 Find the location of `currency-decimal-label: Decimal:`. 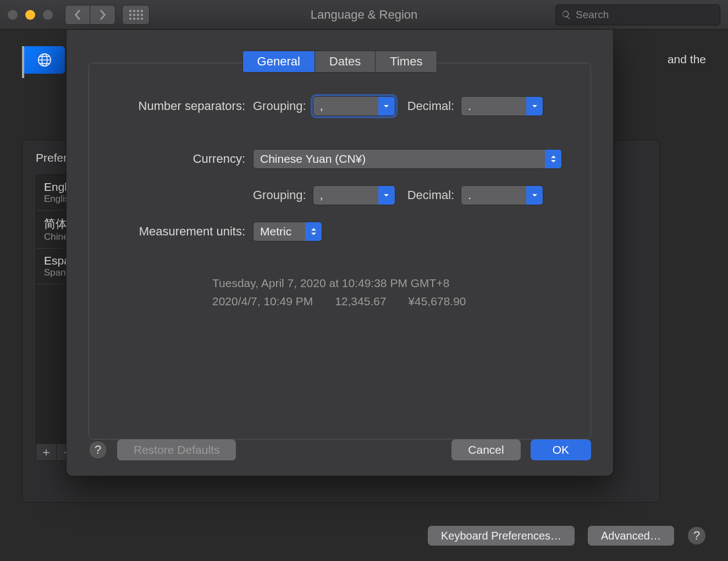

currency-decimal-label: Decimal: is located at coordinates (431, 195).